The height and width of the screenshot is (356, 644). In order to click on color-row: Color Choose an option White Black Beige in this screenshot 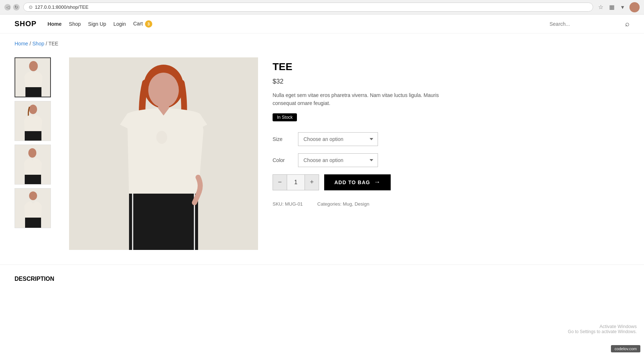, I will do `click(451, 160)`.